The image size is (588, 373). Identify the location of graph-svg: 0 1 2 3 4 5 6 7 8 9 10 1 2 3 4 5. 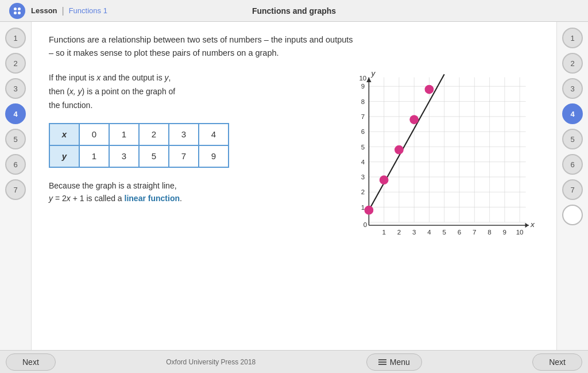
(447, 160).